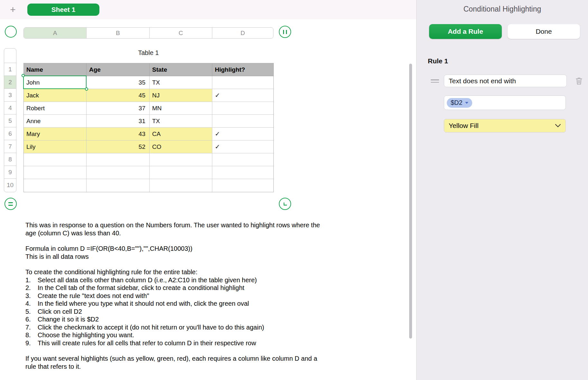  Describe the element at coordinates (285, 204) in the screenshot. I see `table-resize-handle` at that location.